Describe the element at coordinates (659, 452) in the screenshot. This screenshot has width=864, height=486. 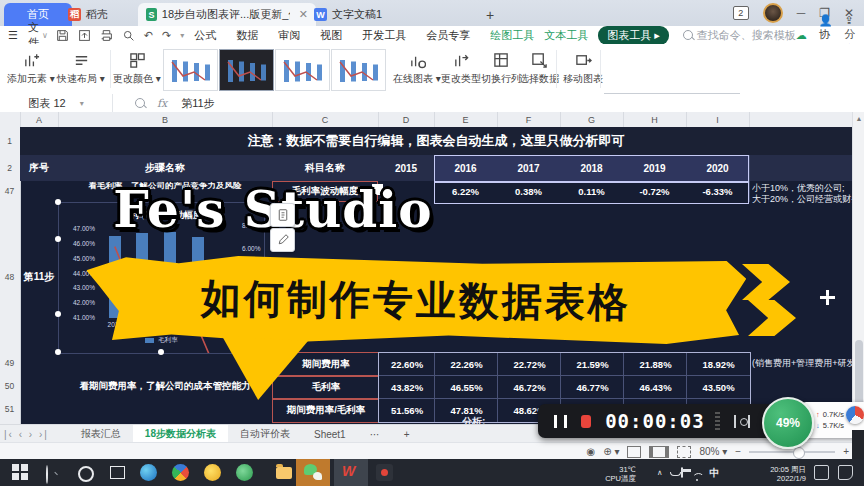
I see `page-layout-icon` at that location.